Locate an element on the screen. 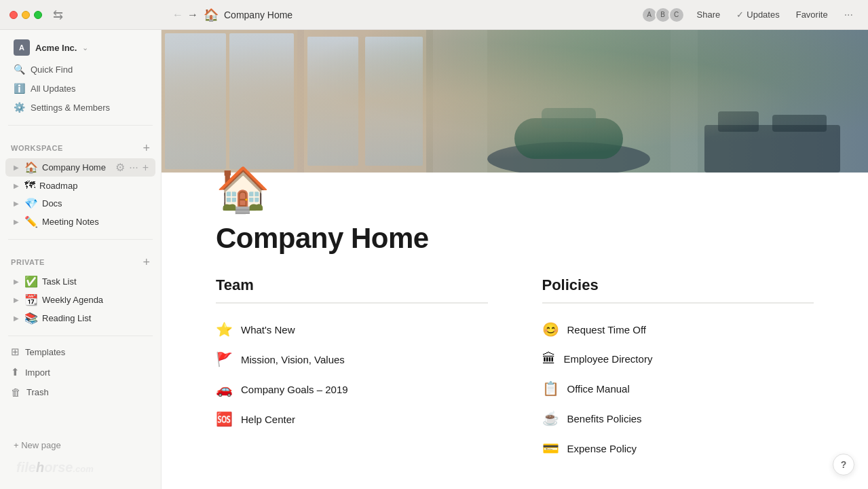 The image size is (868, 489). team-item-mission: 🚩 Mission, Vision, Values is located at coordinates (352, 359).